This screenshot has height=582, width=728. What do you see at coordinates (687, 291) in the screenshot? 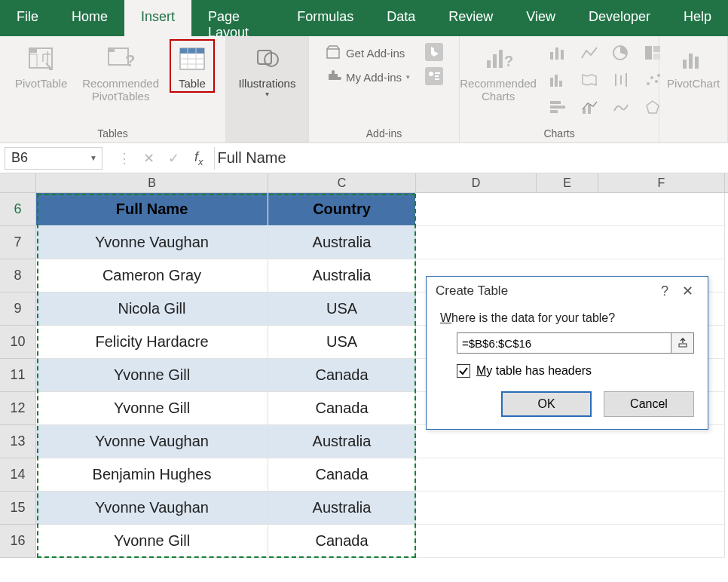
I see `close-icon: ✕` at bounding box center [687, 291].